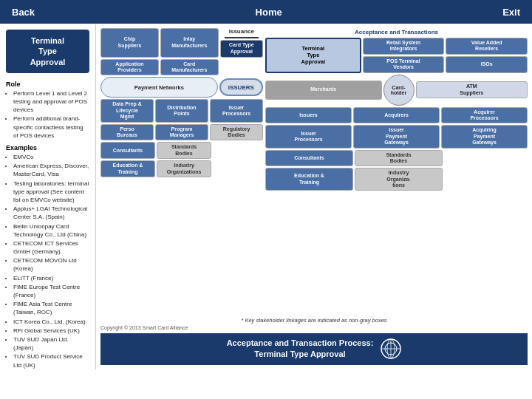 The height and width of the screenshot is (399, 532). What do you see at coordinates (314, 321) in the screenshot?
I see `key-note: * Key stakeholder linkages are indicated…` at bounding box center [314, 321].